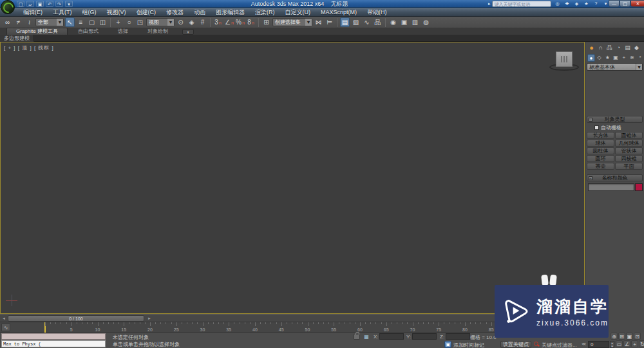 The height and width of the screenshot is (348, 644). I want to click on select-object-icon: ↖, so click(70, 22).